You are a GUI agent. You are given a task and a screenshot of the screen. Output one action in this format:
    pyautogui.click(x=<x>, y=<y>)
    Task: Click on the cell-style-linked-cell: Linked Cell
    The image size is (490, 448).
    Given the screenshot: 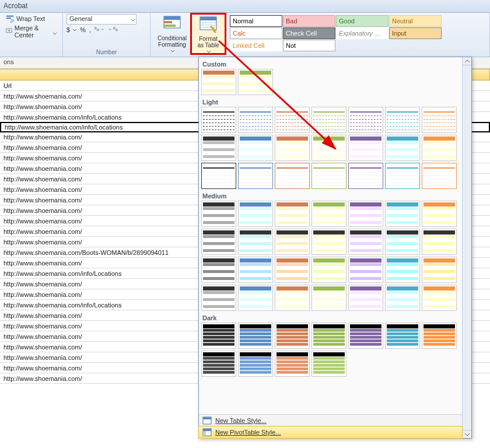 What is the action you would take?
    pyautogui.click(x=256, y=46)
    